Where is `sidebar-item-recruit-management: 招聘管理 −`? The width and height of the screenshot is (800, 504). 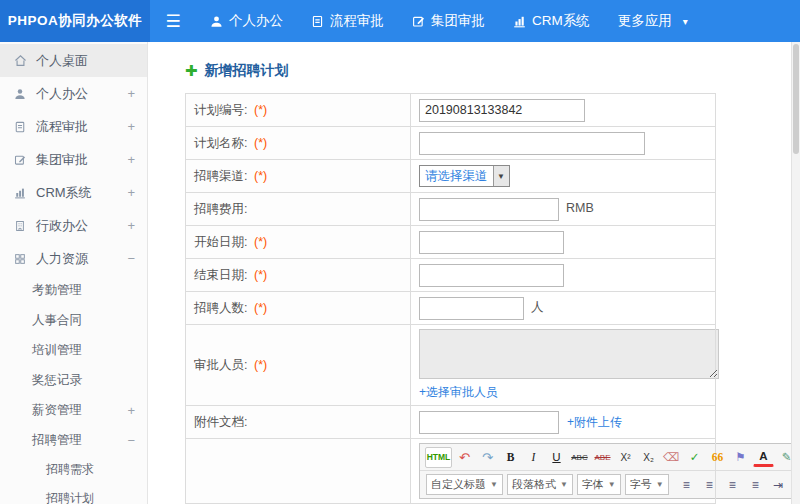 sidebar-item-recruit-management: 招聘管理 − is located at coordinates (74, 440).